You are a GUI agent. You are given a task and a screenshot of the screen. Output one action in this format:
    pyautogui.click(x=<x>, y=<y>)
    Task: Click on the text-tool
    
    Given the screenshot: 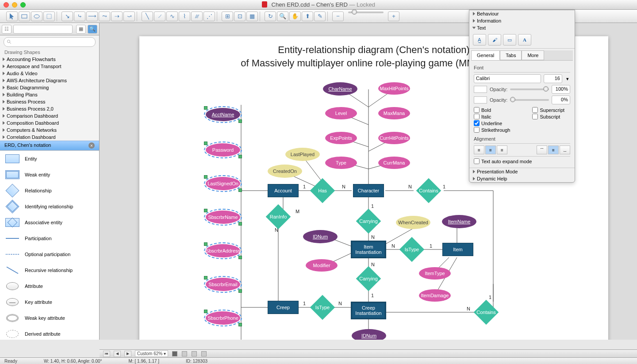 What is the action you would take?
    pyautogui.click(x=49, y=16)
    